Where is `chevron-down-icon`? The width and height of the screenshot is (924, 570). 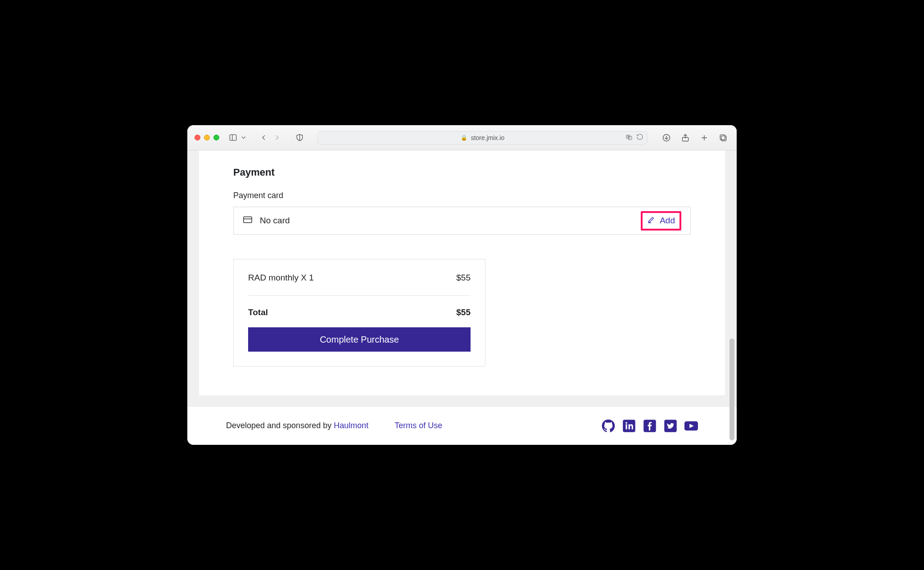
chevron-down-icon is located at coordinates (244, 138).